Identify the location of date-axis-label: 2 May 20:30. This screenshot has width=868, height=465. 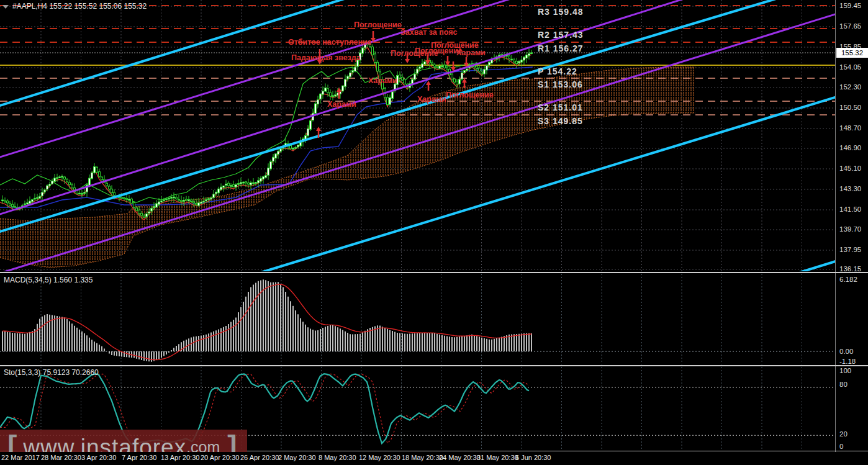
(297, 458).